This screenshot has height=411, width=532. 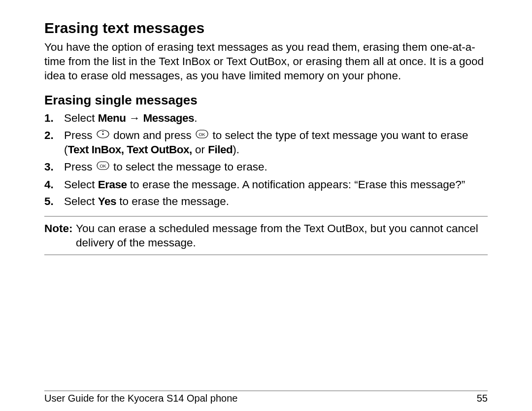 What do you see at coordinates (81, 201) in the screenshot?
I see `step-5-text-a: Select` at bounding box center [81, 201].